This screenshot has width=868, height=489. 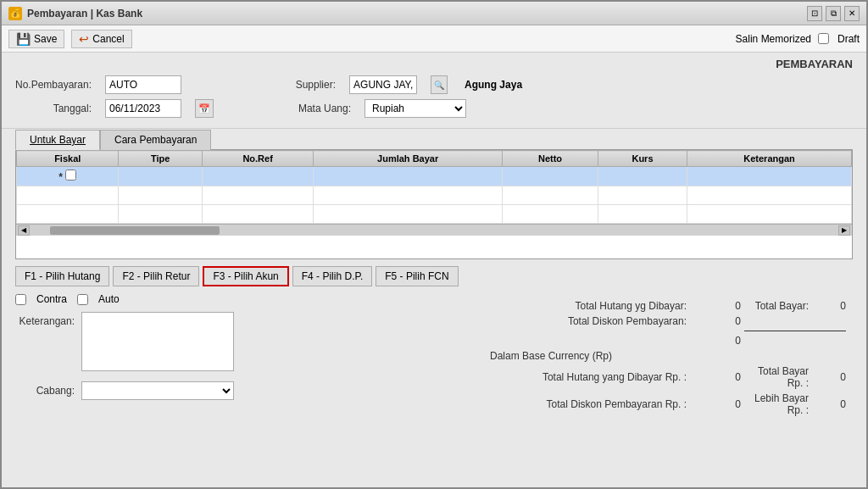 I want to click on tab-section: Untuk Bayar Cara Pembayaran, so click(x=434, y=139).